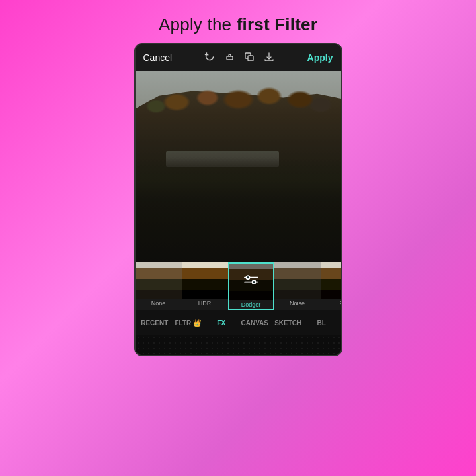 The height and width of the screenshot is (476, 476). Describe the element at coordinates (298, 286) in the screenshot. I see `filter-noise: Noise` at that location.